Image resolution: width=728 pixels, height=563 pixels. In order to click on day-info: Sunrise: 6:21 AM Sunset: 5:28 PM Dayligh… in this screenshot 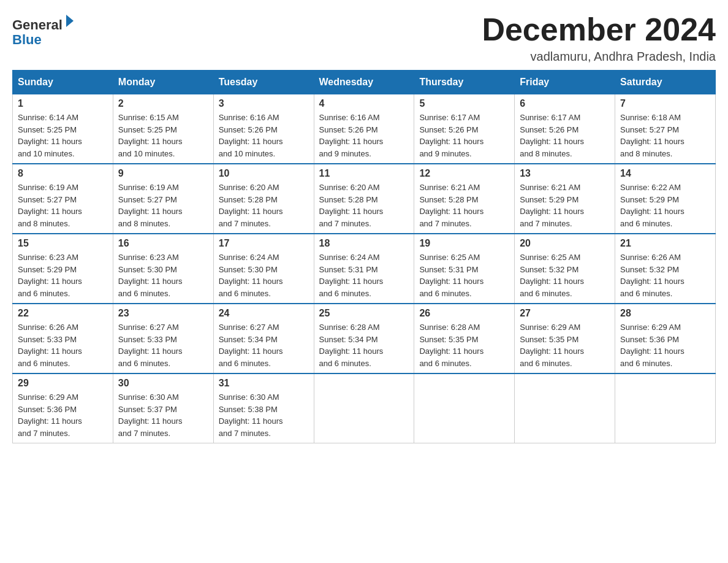, I will do `click(464, 205)`.